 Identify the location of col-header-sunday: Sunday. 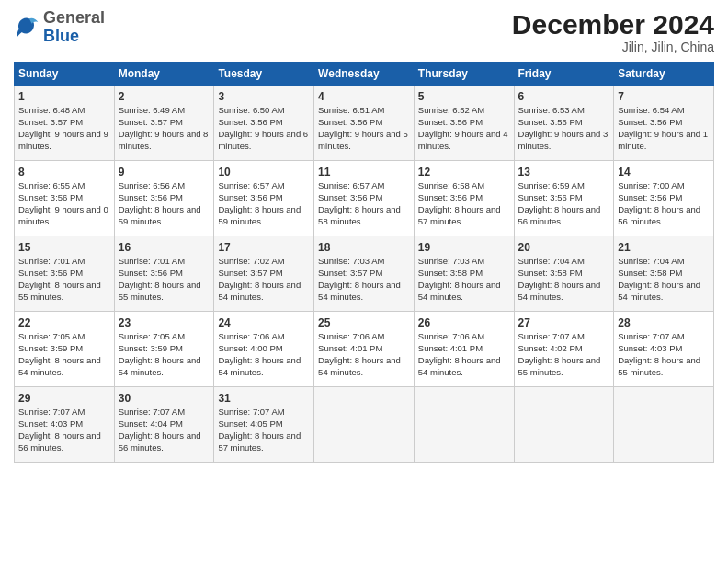
(64, 74).